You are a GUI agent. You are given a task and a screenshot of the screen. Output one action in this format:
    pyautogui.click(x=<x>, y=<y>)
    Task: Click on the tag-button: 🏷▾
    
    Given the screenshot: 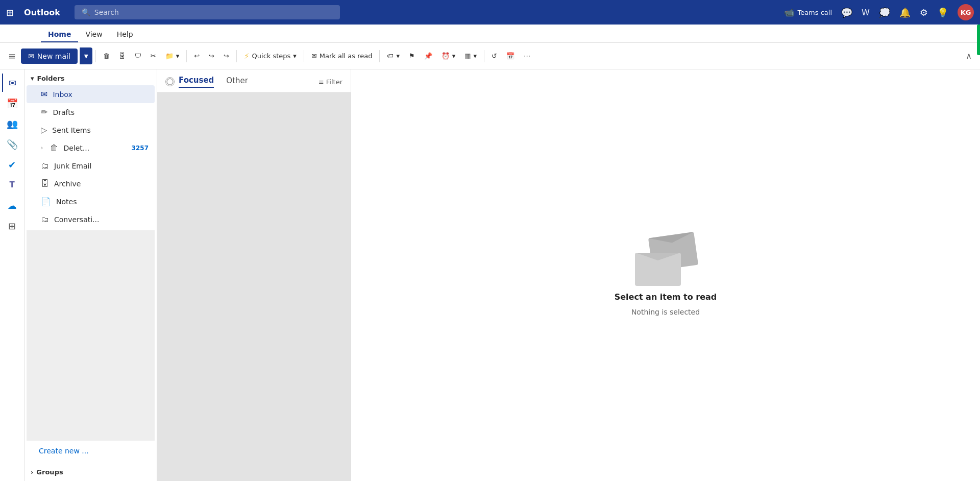 What is the action you would take?
    pyautogui.click(x=393, y=56)
    